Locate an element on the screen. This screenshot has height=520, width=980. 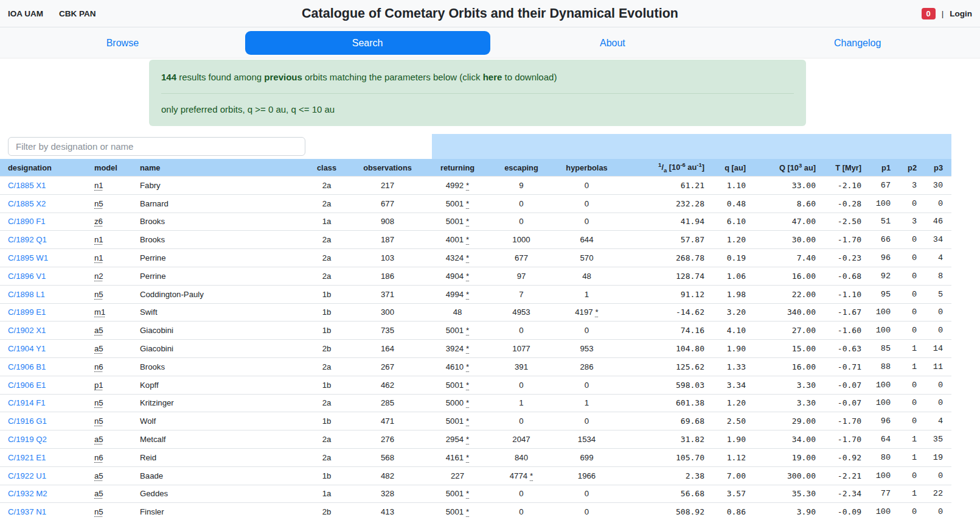
table-row: C/1892 Q1n1Brooks2a1874001*100064457.871… is located at coordinates (476, 240).